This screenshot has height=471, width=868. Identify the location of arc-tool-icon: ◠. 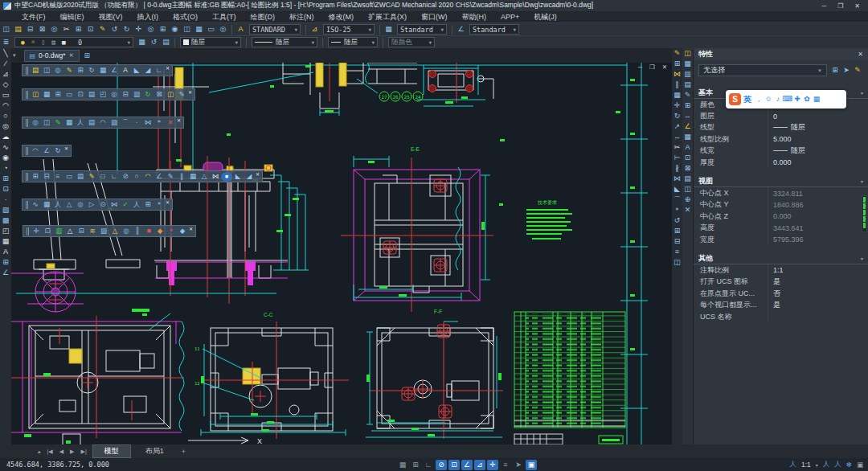
(103, 123).